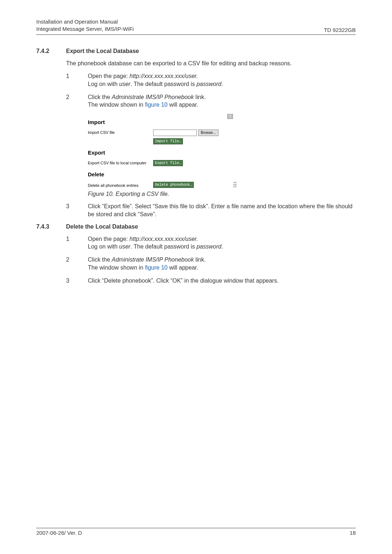 This screenshot has width=392, height=554. What do you see at coordinates (97, 122) in the screenshot?
I see `fig-import-heading: Import` at bounding box center [97, 122].